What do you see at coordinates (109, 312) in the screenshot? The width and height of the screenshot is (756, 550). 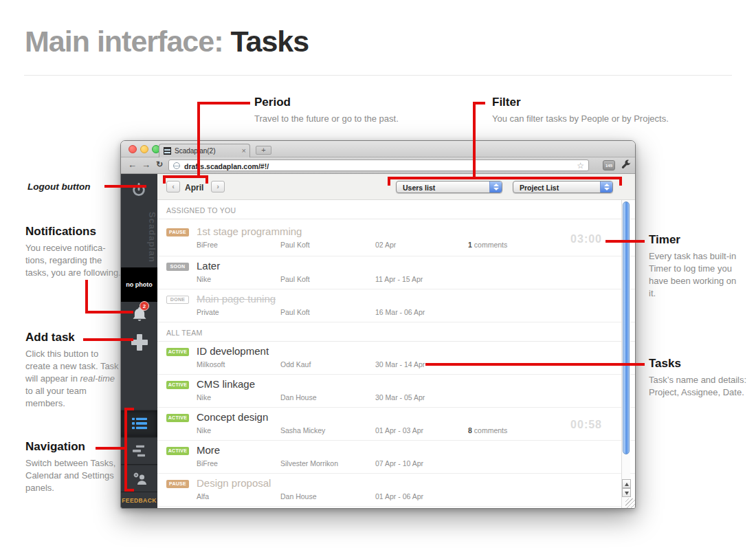 I see `annotation-line-notifications` at bounding box center [109, 312].